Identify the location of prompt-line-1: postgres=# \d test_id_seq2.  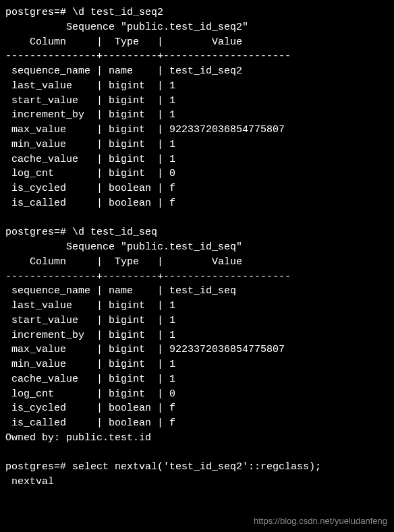
(197, 13).